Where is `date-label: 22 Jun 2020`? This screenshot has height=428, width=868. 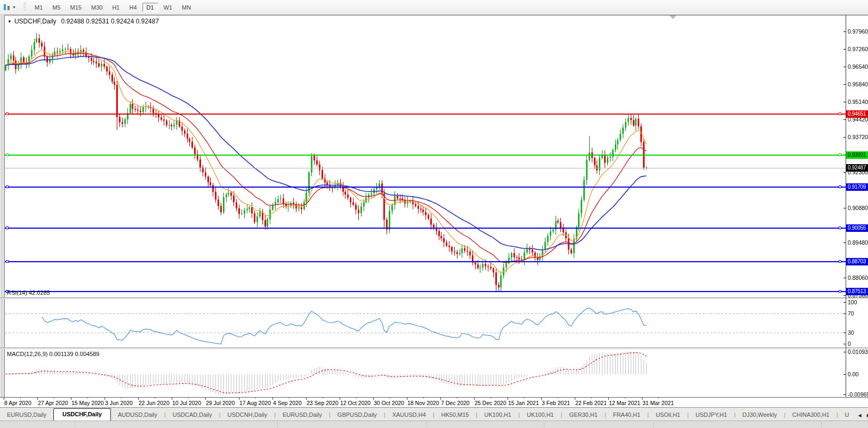 date-label: 22 Jun 2020 is located at coordinates (154, 403).